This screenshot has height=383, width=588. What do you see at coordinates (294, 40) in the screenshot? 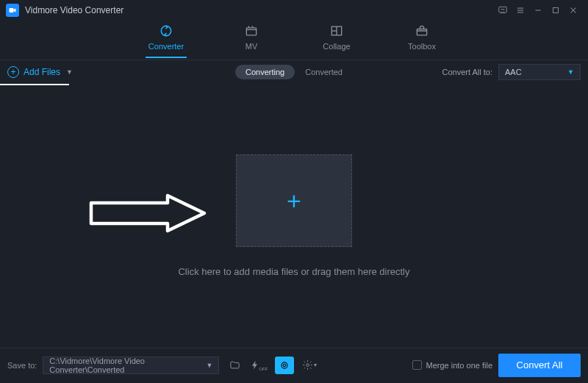
I see `main-tabs: Converter MV Collage Toolbox` at bounding box center [294, 40].